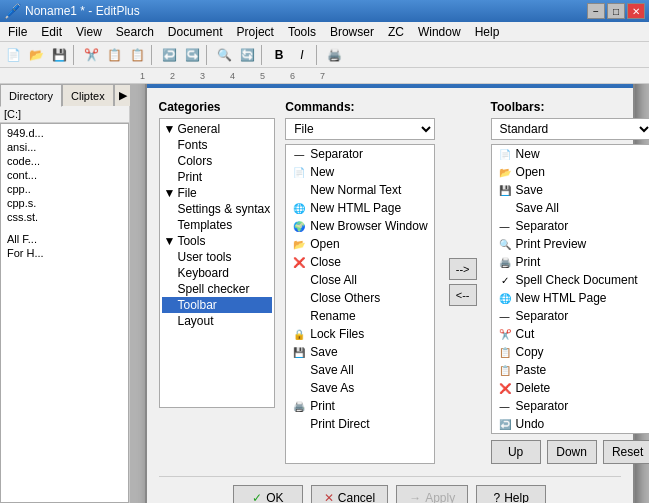 This screenshot has width=649, height=503. Describe the element at coordinates (360, 154) in the screenshot. I see `cmd-separator: — Separator` at that location.